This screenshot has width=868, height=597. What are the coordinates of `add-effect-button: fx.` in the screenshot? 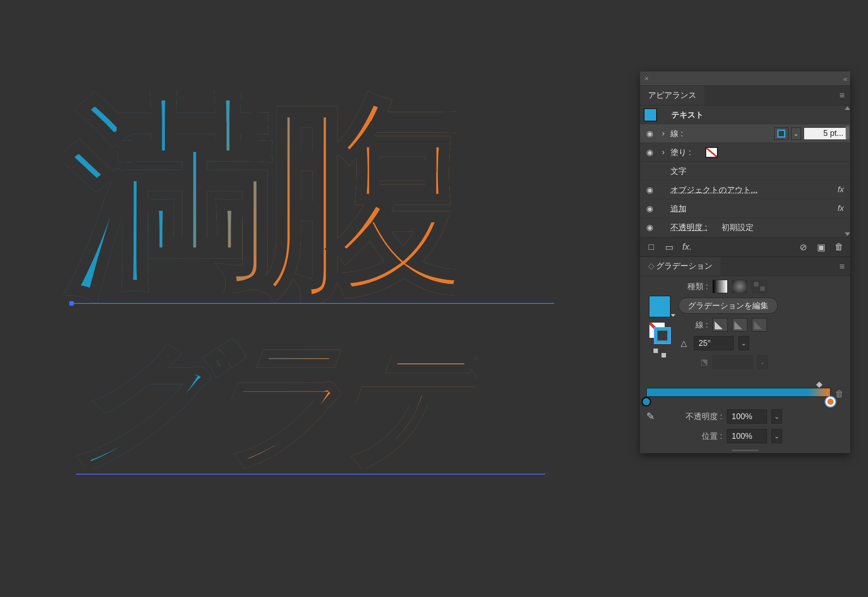 It's located at (687, 247).